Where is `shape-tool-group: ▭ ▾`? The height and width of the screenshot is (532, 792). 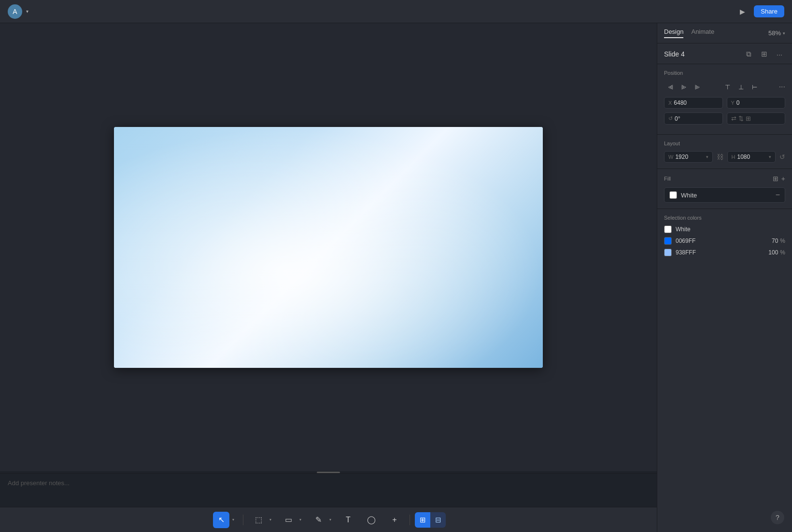 shape-tool-group: ▭ ▾ is located at coordinates (292, 520).